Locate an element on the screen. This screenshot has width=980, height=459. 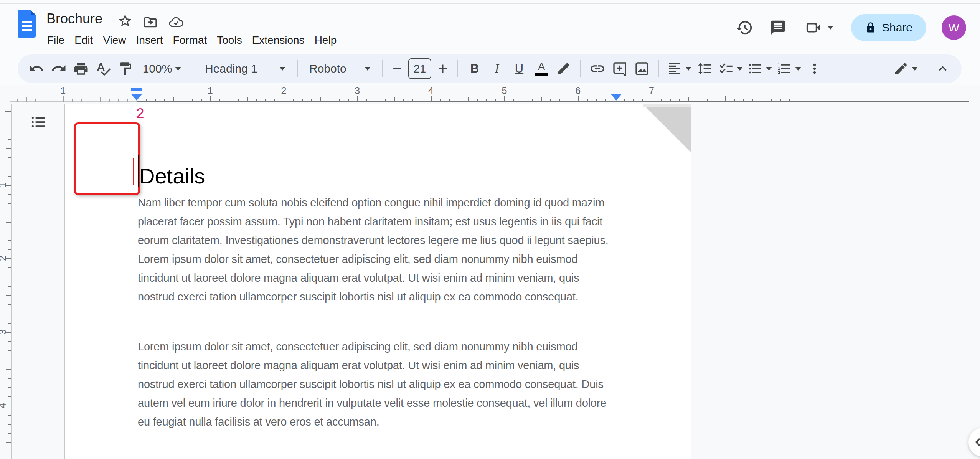
font-family-select: Roboto is located at coordinates (340, 69).